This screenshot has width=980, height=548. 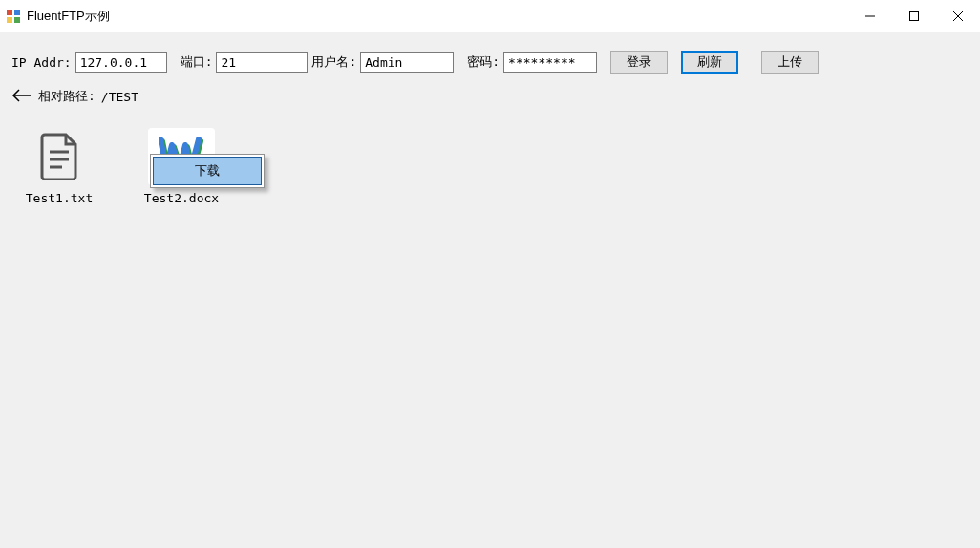 What do you see at coordinates (120, 97) in the screenshot?
I see `path-value: /TEST` at bounding box center [120, 97].